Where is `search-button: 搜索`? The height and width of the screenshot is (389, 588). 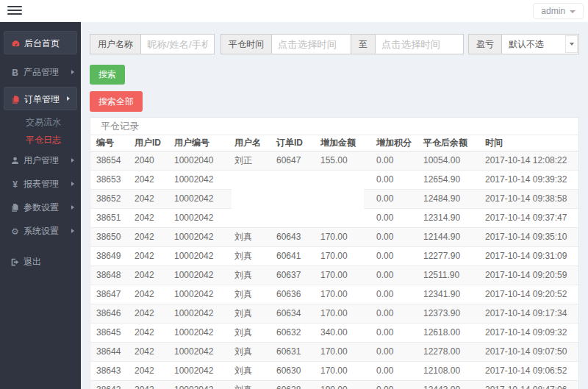
search-button: 搜索 is located at coordinates (107, 75).